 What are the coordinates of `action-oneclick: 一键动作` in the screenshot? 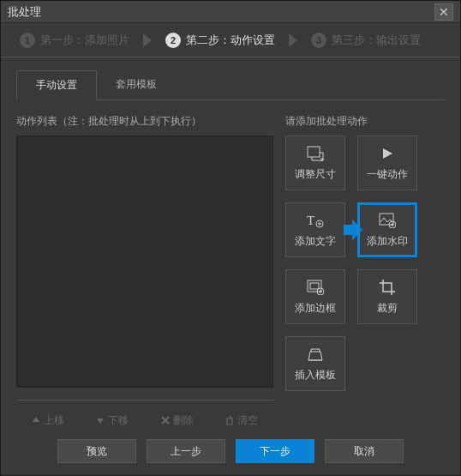 It's located at (387, 163).